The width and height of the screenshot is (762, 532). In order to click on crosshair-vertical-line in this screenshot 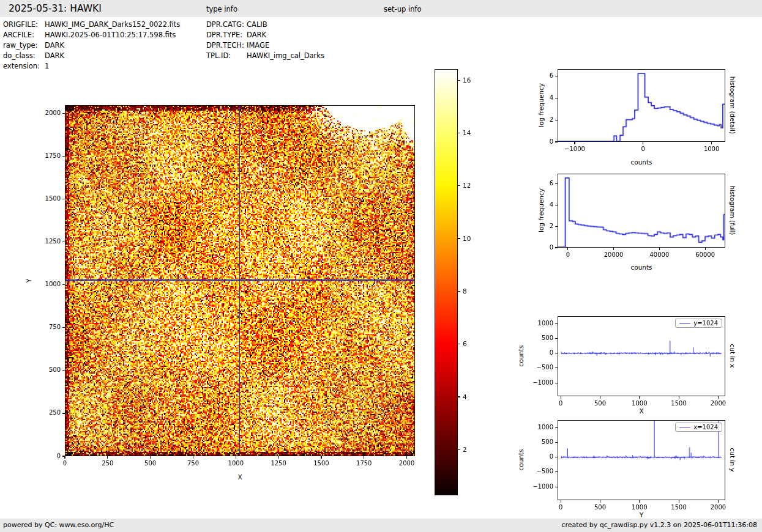, I will do `click(240, 281)`.